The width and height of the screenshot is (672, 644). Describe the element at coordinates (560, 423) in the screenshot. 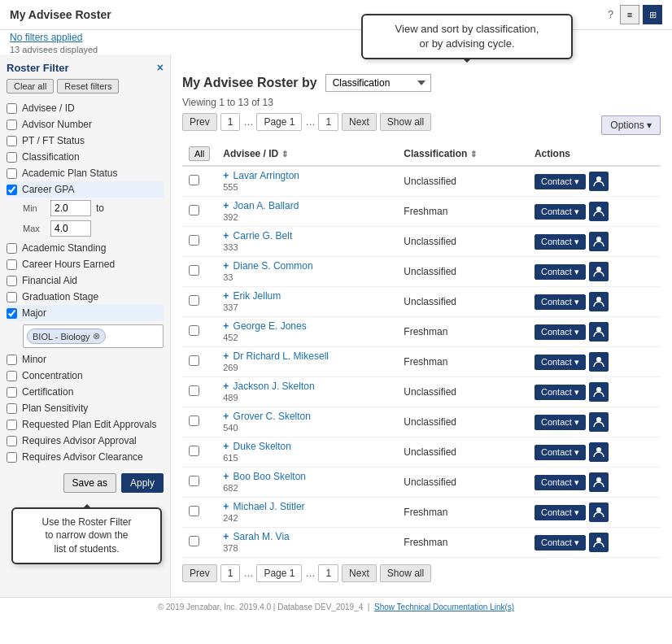

I see `contact-button-8: Contact ▾` at that location.